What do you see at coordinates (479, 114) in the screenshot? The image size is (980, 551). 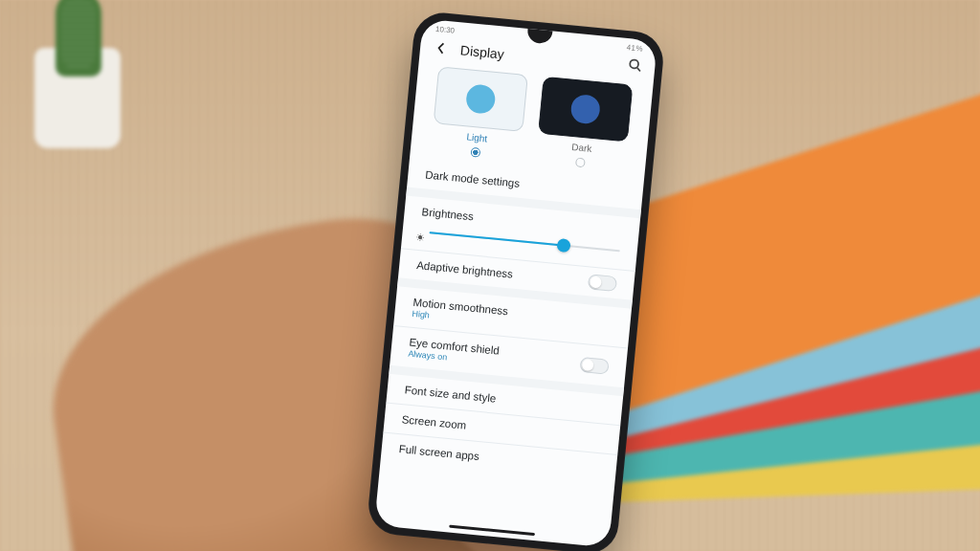 I see `theme-option-light: Light` at bounding box center [479, 114].